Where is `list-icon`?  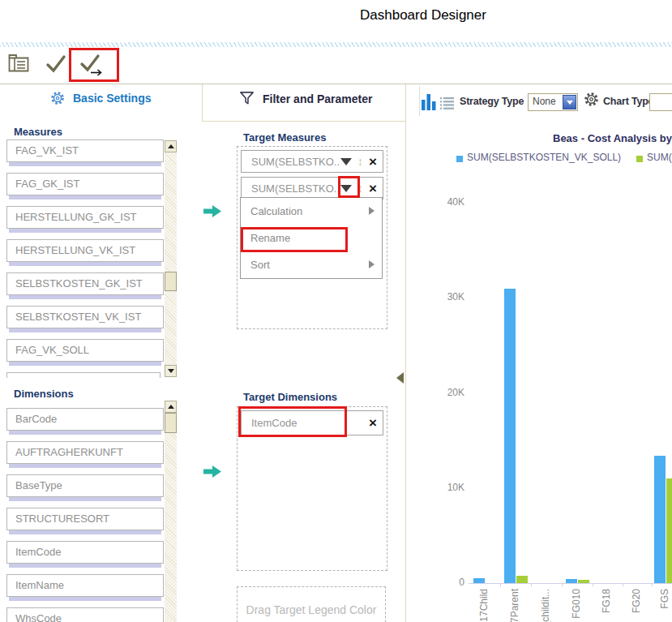 list-icon is located at coordinates (447, 103).